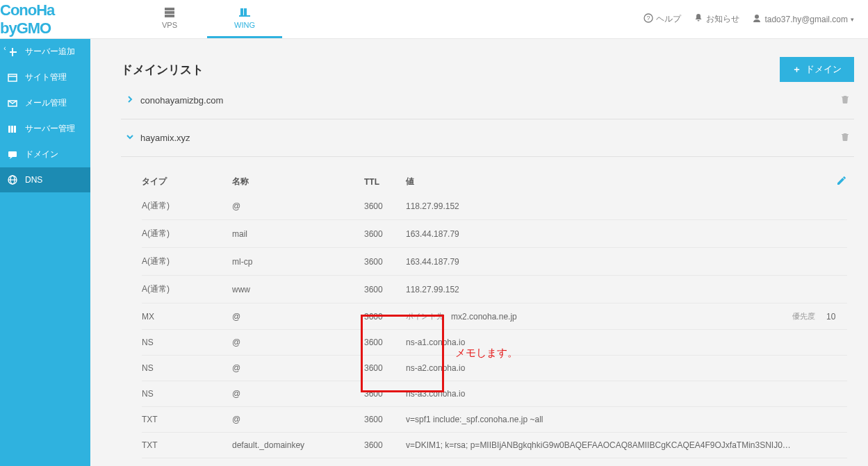  I want to click on record-value-cell: ポイント先mx2.conoha.ne.jp優先度10, so click(627, 317).